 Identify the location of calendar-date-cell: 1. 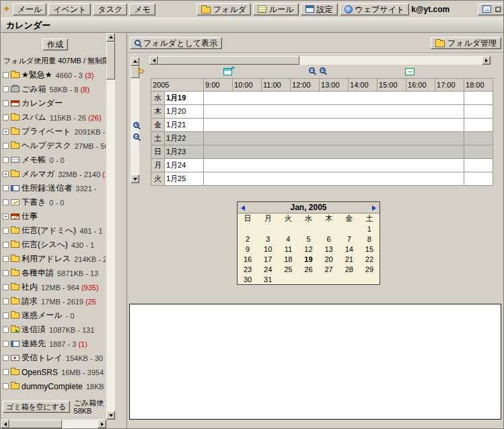
(369, 229).